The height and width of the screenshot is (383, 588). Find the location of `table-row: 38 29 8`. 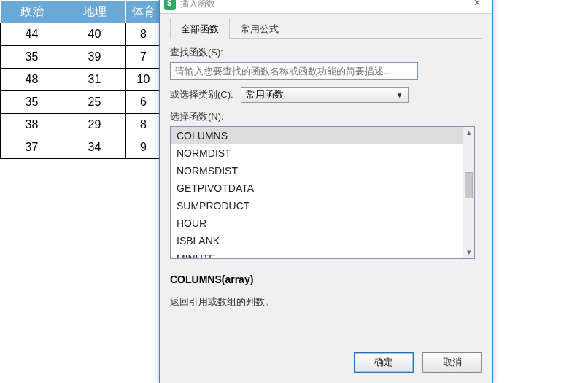

table-row: 38 29 8 is located at coordinates (81, 125).